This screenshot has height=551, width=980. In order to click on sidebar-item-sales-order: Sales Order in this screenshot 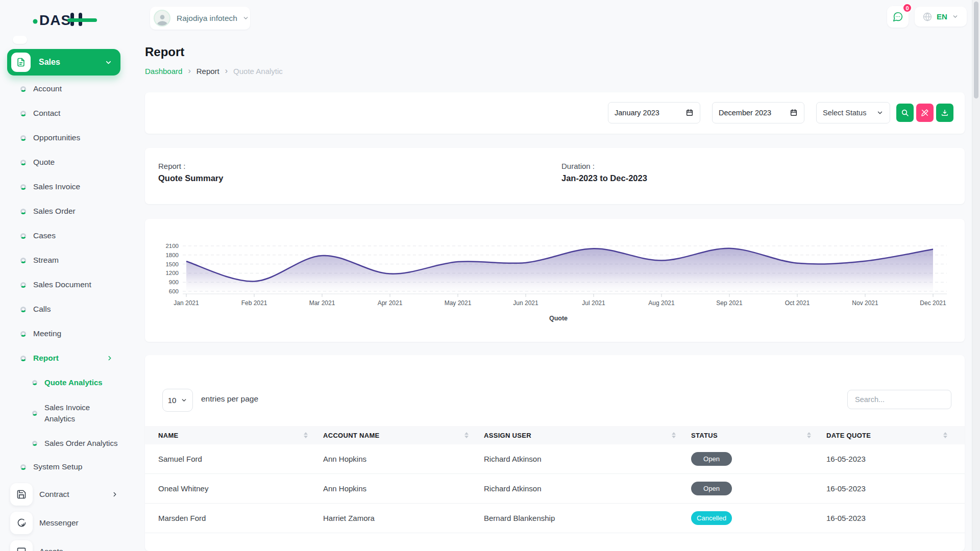, I will do `click(72, 211)`.